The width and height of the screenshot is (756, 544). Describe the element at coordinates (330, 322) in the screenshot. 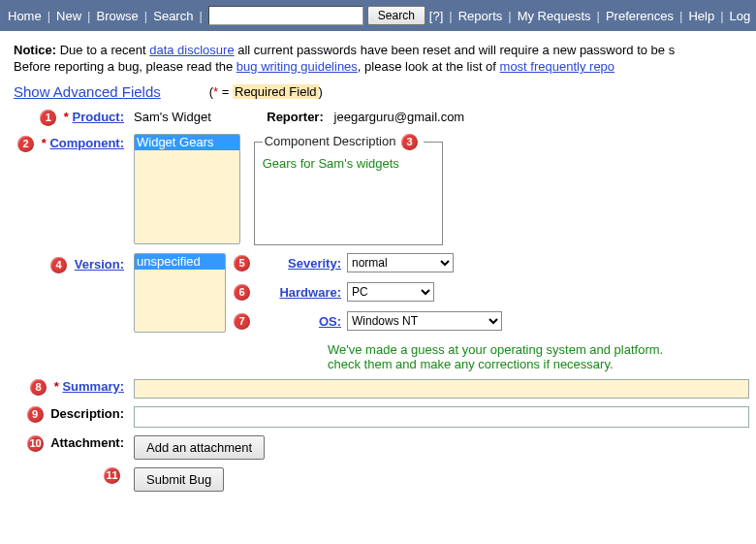

I see `os-label-link: OS:` at that location.